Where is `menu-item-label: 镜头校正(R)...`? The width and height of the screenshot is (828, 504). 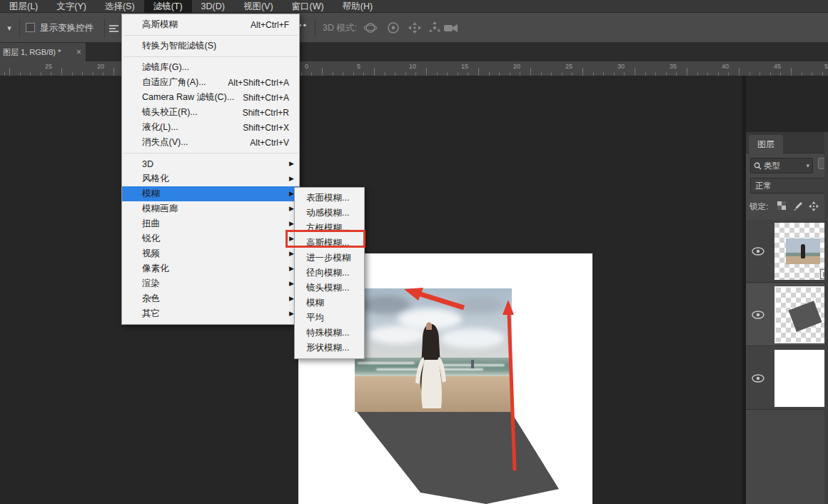 menu-item-label: 镜头校正(R)... is located at coordinates (193, 113).